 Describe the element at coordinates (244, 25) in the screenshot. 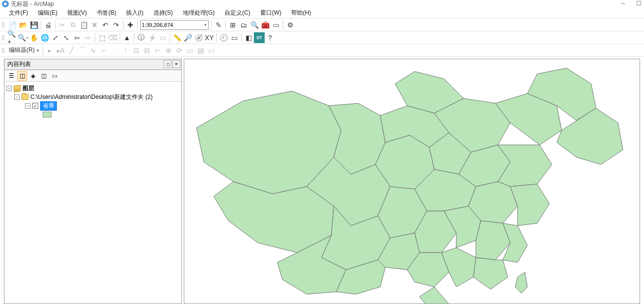

I see `catalog-icon: 🗂` at that location.